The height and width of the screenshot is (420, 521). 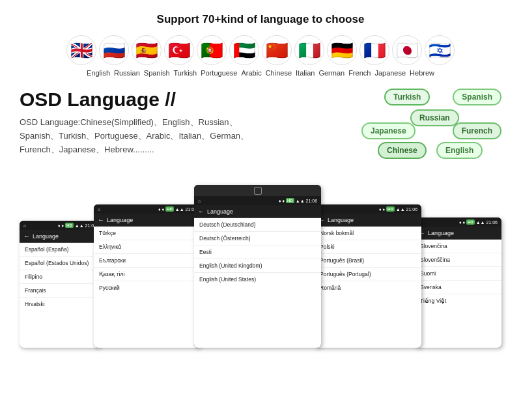 What do you see at coordinates (244, 50) in the screenshot?
I see `flag-arabic: 🇦🇪` at bounding box center [244, 50].